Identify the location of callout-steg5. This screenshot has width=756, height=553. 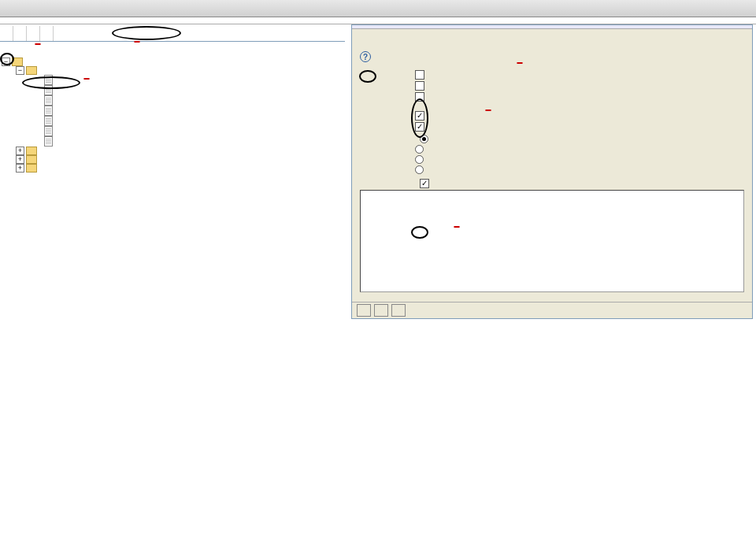
(457, 227).